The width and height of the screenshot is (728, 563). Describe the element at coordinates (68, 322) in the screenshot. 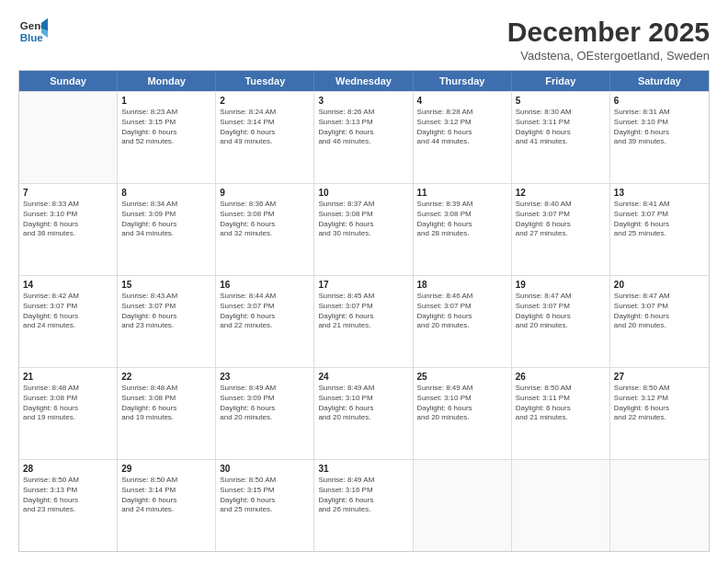

I see `cal-cell-r2-c0: 14Sunrise: 8:42 AM Sunset: 3:07 PM Dayli…` at that location.